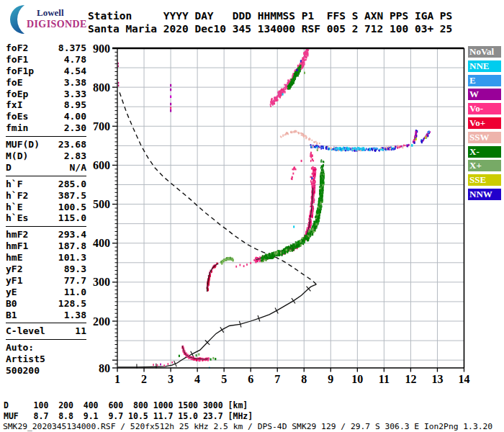 Image resolution: width=504 pixels, height=432 pixels. Describe the element at coordinates (102, 127) in the screenshot. I see `y-axis-label: 700` at that location.